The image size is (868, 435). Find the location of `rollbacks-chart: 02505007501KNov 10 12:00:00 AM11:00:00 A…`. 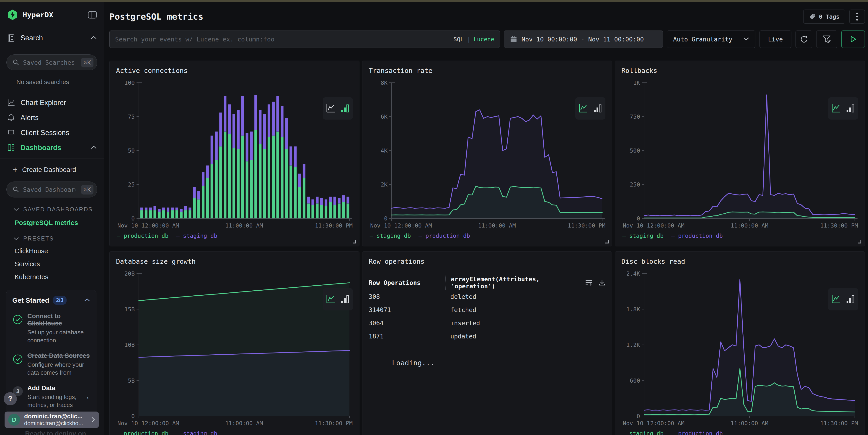

rollbacks-chart: 02505007501KNov 10 12:00:00 AM11:00:00 A… is located at coordinates (740, 154).